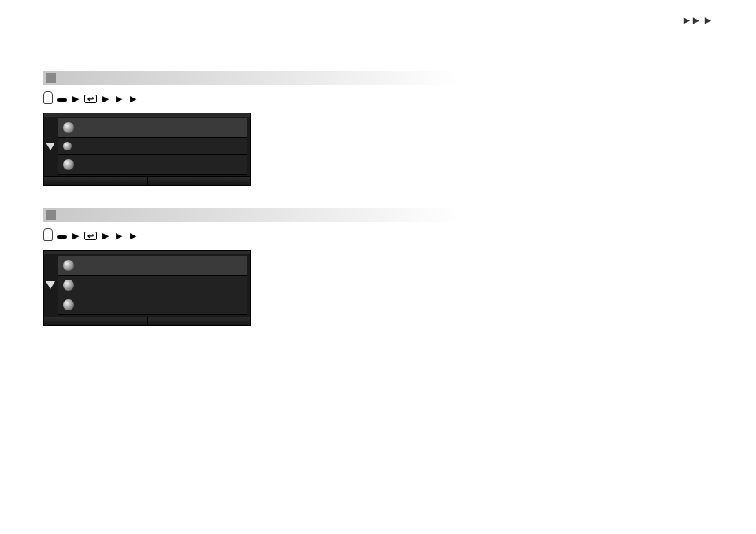 The height and width of the screenshot is (534, 756). I want to click on section-header-keyboard-language, so click(252, 215).